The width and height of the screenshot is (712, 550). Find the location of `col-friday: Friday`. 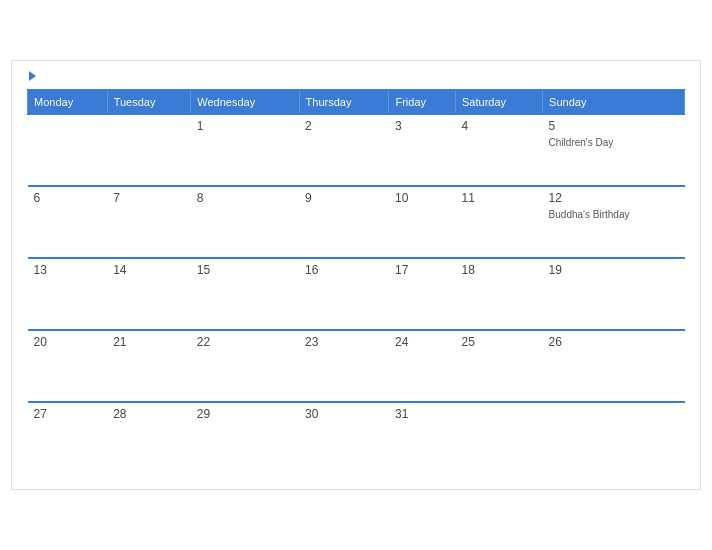

col-friday: Friday is located at coordinates (422, 102).